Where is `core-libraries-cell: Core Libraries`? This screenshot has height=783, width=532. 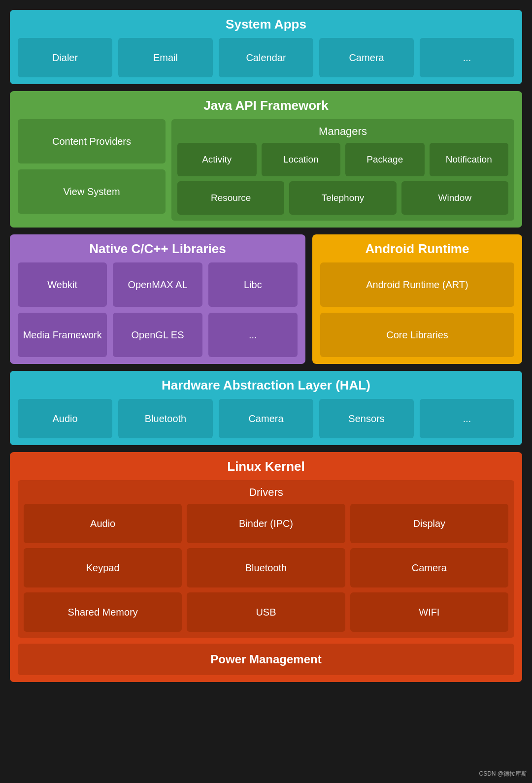 core-libraries-cell: Core Libraries is located at coordinates (417, 335).